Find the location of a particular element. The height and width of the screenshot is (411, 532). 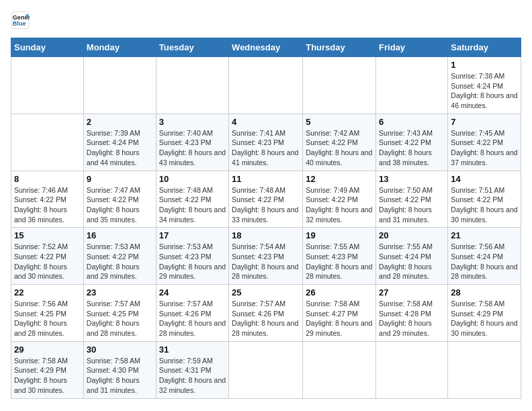

day-number: 30 is located at coordinates (120, 349).